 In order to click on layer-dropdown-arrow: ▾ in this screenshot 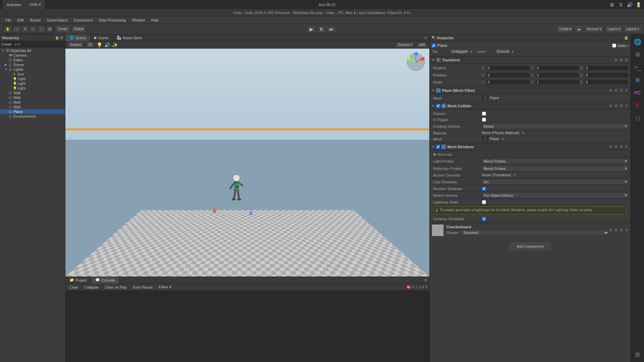, I will do `click(513, 52)`.